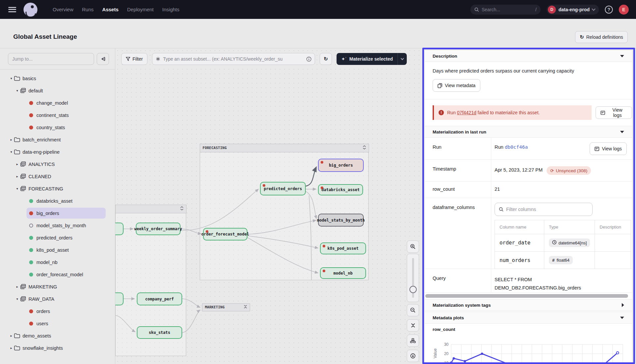 The width and height of the screenshot is (636, 364). I want to click on asset-node-predicted_orders: predicted_orders, so click(283, 189).